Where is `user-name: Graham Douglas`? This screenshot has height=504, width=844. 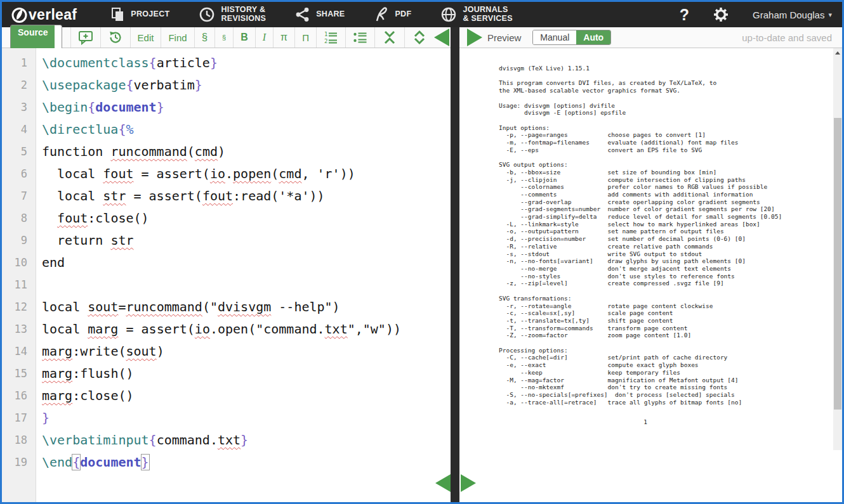 user-name: Graham Douglas is located at coordinates (788, 15).